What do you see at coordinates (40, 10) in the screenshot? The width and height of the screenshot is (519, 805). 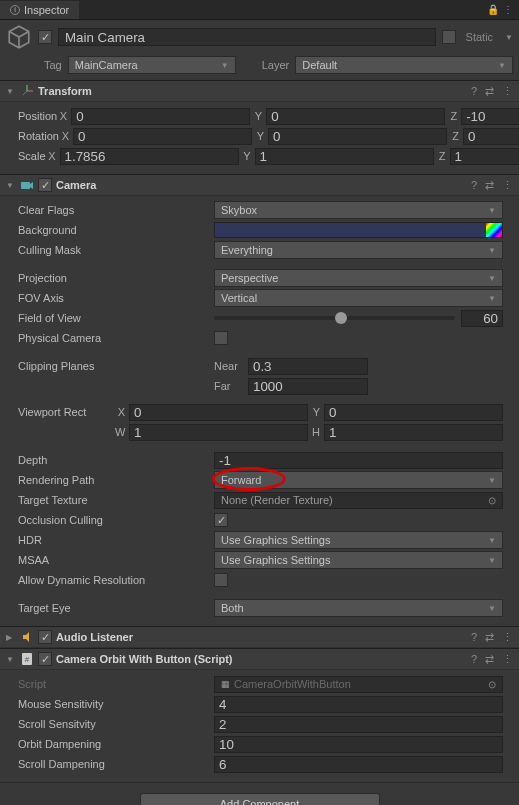 I see `inspector-tab: i Inspector` at bounding box center [40, 10].